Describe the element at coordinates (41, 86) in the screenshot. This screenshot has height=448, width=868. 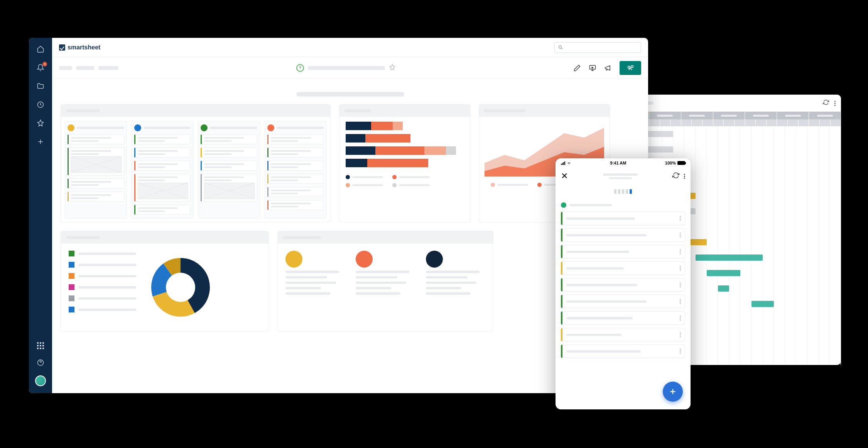
I see `folder-icon` at that location.